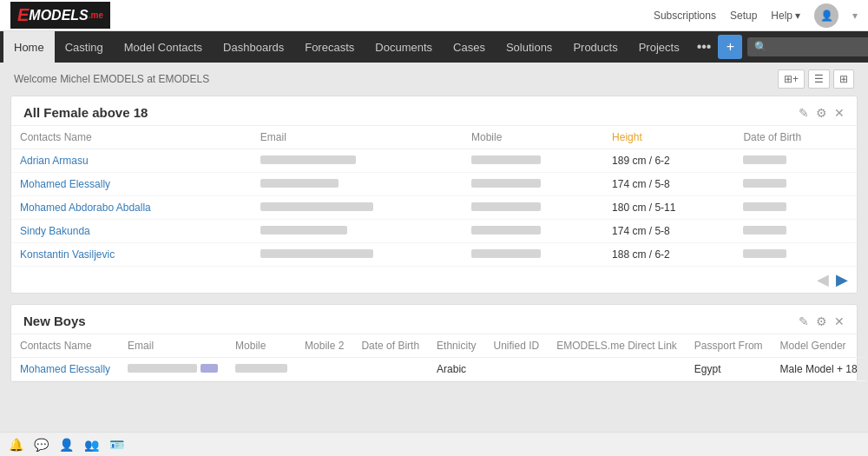 The height and width of the screenshot is (456, 868). I want to click on avatar-dropdown-icon: ▾, so click(855, 16).